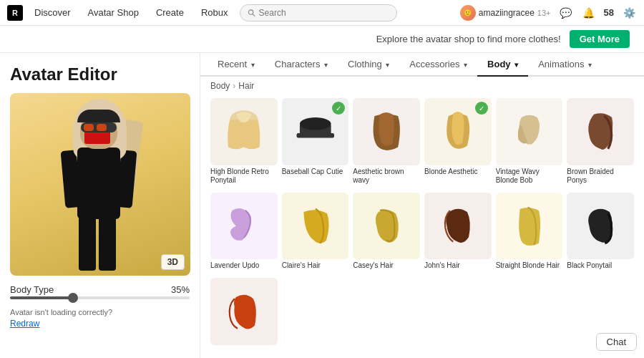 This screenshot has height=358, width=644. I want to click on page-title: Avatar Editor, so click(100, 74).